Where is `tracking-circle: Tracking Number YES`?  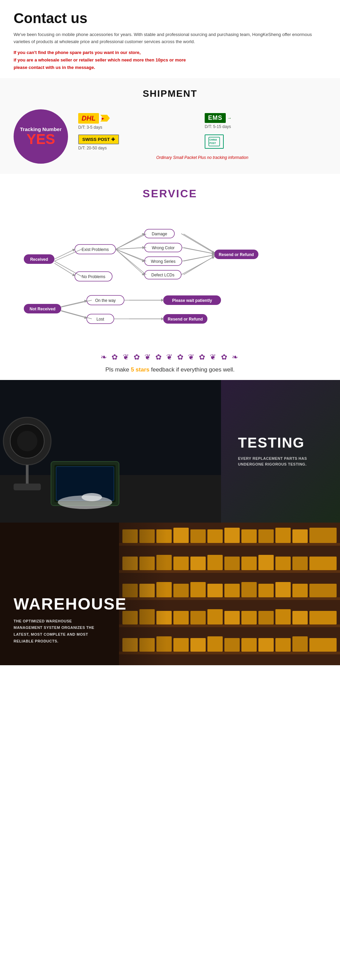 tracking-circle: Tracking Number YES is located at coordinates (41, 136).